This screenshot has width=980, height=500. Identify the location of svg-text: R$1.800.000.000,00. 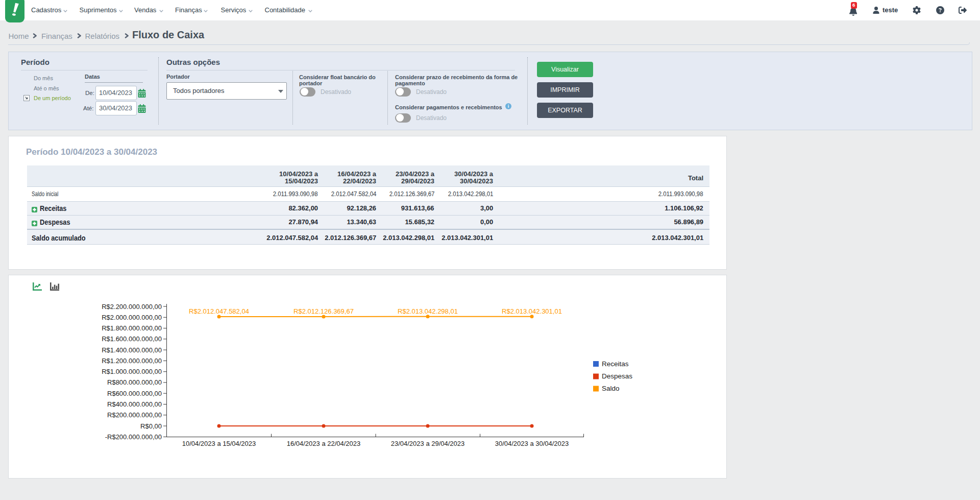
(132, 328).